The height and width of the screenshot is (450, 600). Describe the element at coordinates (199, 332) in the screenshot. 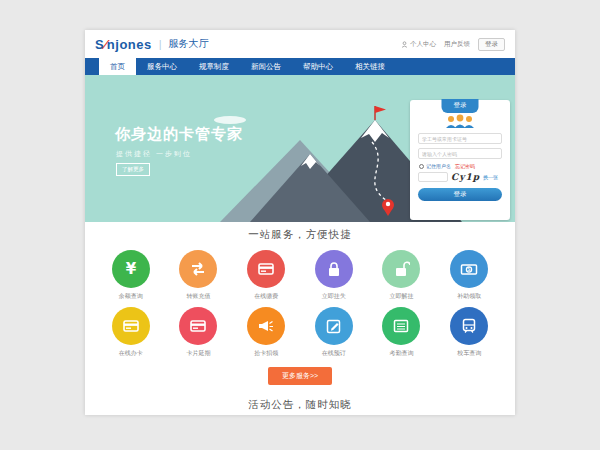

I see `service-item-7: 卡片延期` at that location.